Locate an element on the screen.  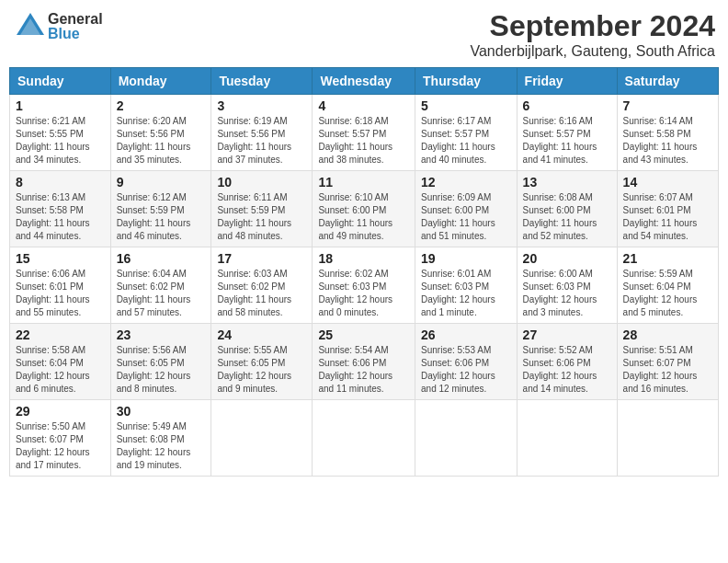
day-info: Sunrise: 5:50 AM Sunset: 6:07 PM Dayligh… is located at coordinates (61, 446).